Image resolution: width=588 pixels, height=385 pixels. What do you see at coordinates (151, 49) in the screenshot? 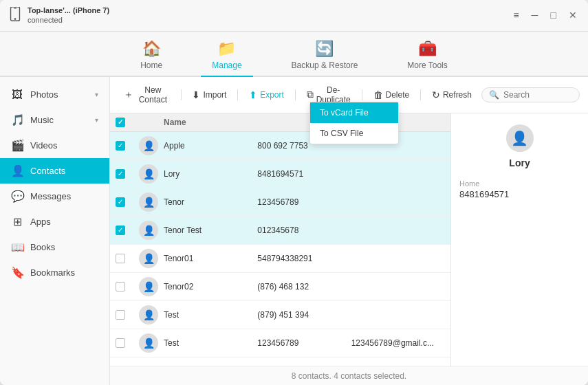
I see `home-icon: 🏠` at bounding box center [151, 49].